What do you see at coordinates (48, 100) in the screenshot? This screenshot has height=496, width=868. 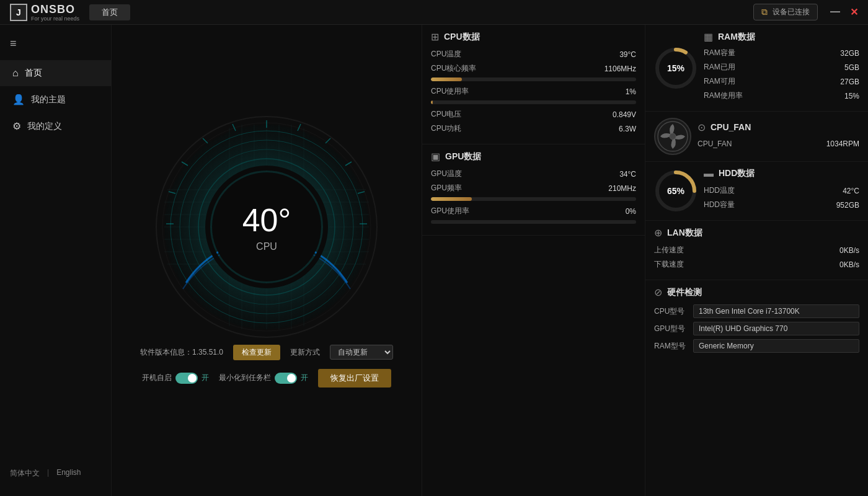 I see `sidebar-item-themes-label: 我的主题` at bounding box center [48, 100].